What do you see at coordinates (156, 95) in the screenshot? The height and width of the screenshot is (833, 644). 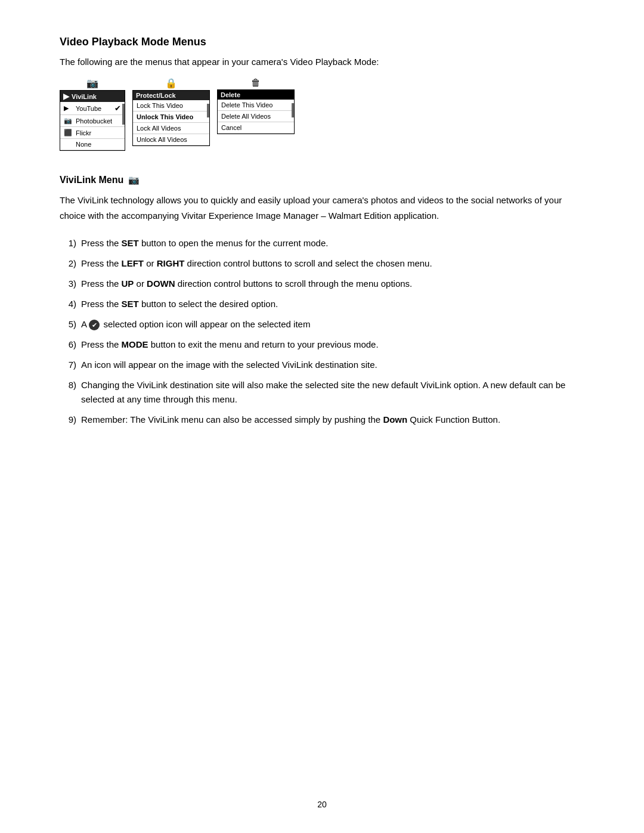 I see `protect-header-label: Protect/Lock` at bounding box center [156, 95].